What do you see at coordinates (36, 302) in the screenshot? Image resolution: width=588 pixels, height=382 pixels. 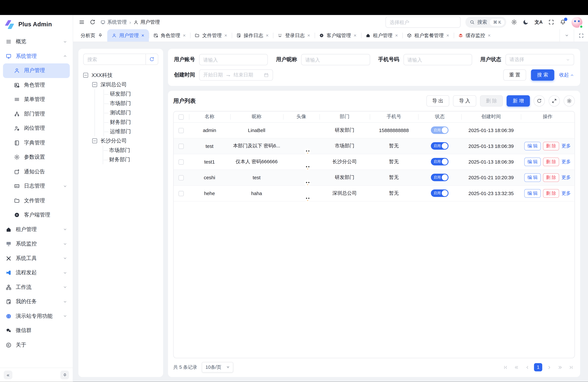 I see `sidebar-item-my-tasks: 我的任务` at bounding box center [36, 302].